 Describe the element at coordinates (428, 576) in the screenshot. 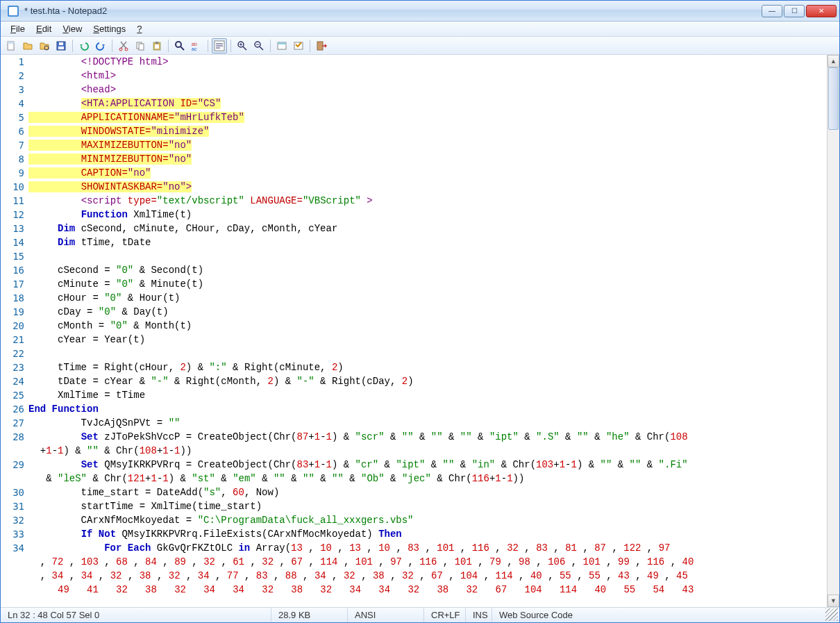

I see `line-content: , 34 , 34 , 32 , 38 , 32 , 34 , 77 , 83 …` at that location.